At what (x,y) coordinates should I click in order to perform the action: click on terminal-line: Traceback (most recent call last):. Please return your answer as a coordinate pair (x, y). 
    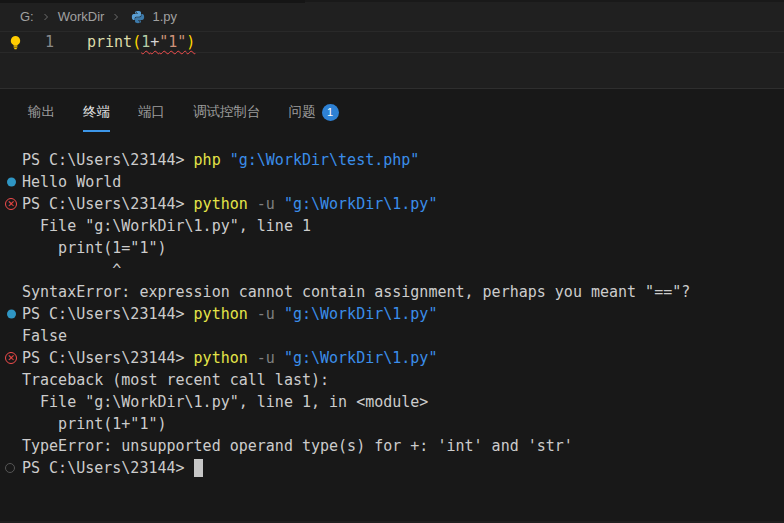
    Looking at the image, I should click on (394, 380).